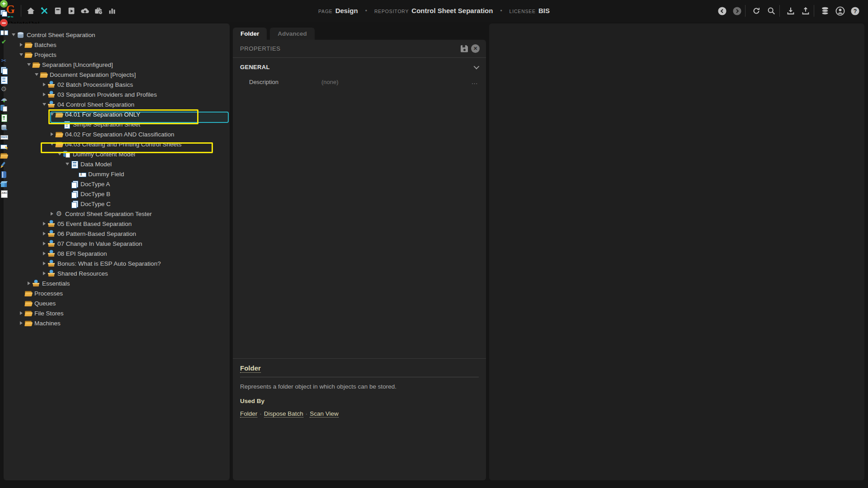 The width and height of the screenshot is (868, 488). What do you see at coordinates (284, 414) in the screenshot?
I see `link-dispose-batch: Dispose Batch` at bounding box center [284, 414].